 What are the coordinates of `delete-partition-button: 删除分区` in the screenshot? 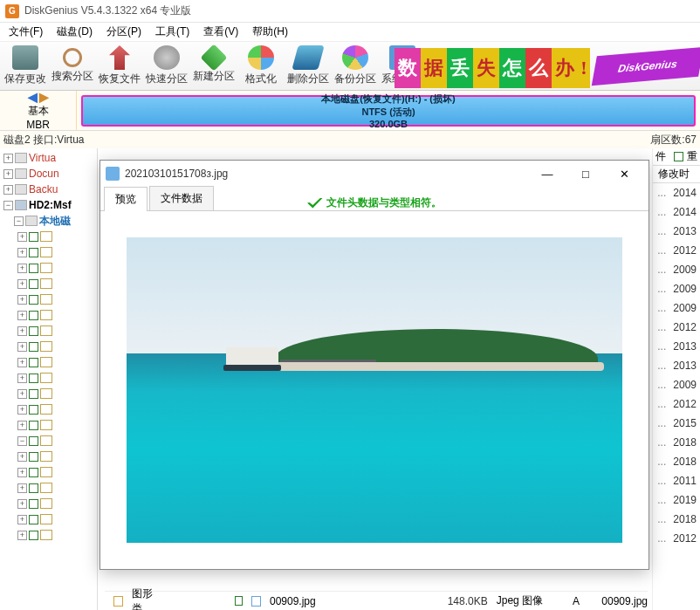 It's located at (308, 66).